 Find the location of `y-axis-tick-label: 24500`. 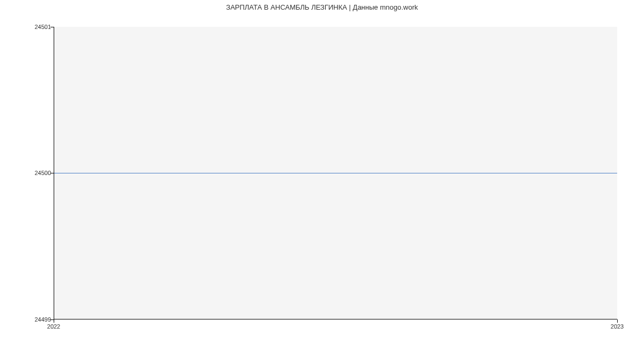

y-axis-tick-label: 24500 is located at coordinates (43, 173).